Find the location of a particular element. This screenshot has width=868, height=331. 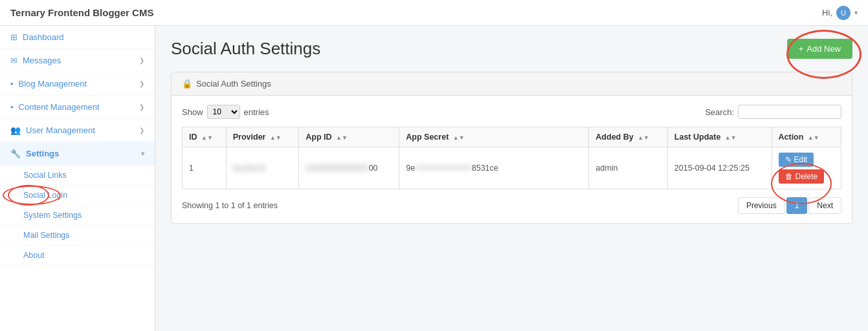

sidebar-sub-label: About is located at coordinates (34, 255).